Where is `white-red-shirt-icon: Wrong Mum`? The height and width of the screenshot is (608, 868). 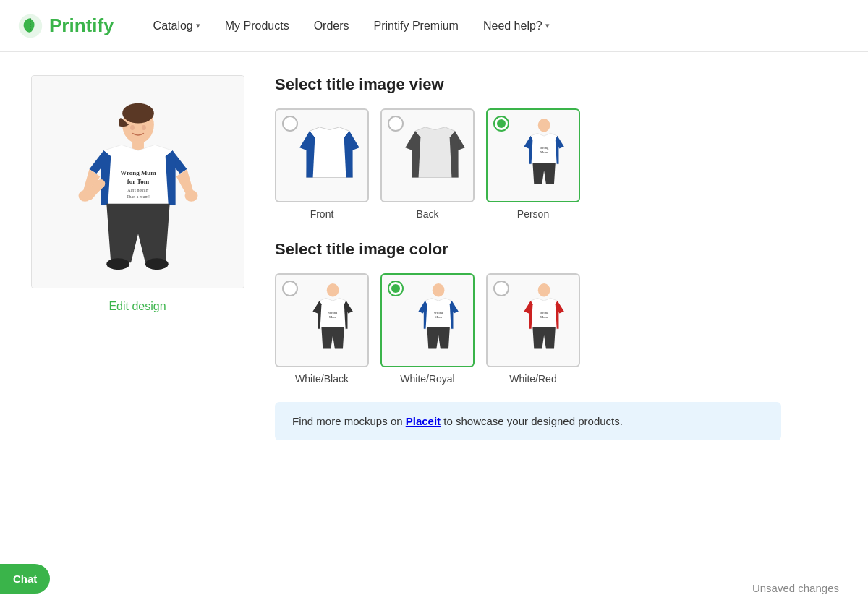 white-red-shirt-icon: Wrong Mum is located at coordinates (541, 319).